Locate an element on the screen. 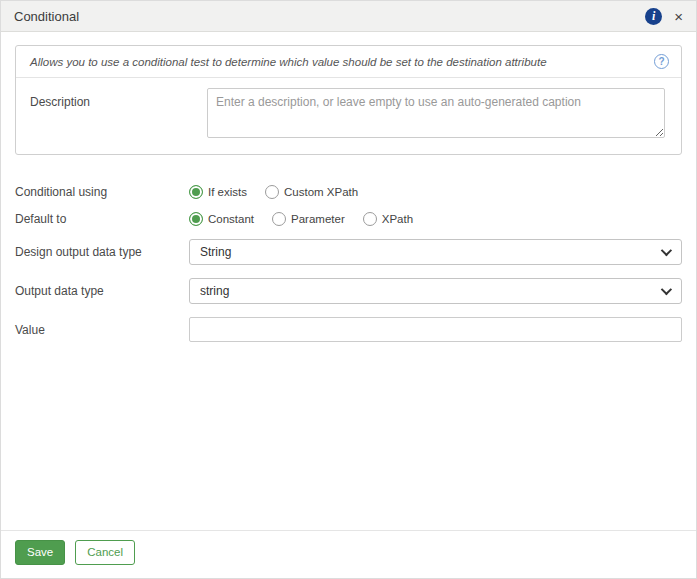 This screenshot has height=579, width=697. output-data-type-label: Output data type is located at coordinates (102, 291).